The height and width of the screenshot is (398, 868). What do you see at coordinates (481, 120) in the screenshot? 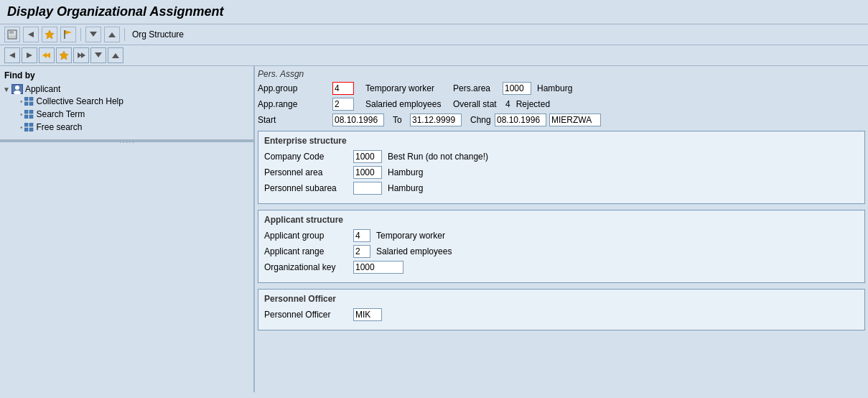
I see `chng-label: Chng` at bounding box center [481, 120].